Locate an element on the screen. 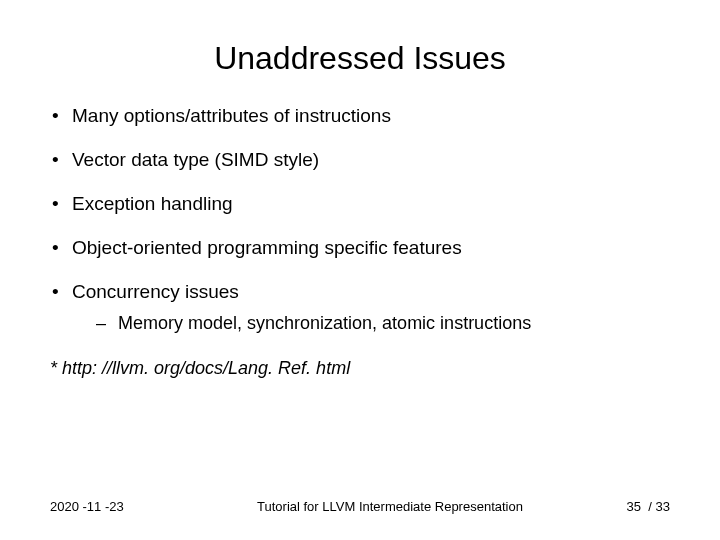  bullet-item: Exception handling is located at coordinates (360, 204).